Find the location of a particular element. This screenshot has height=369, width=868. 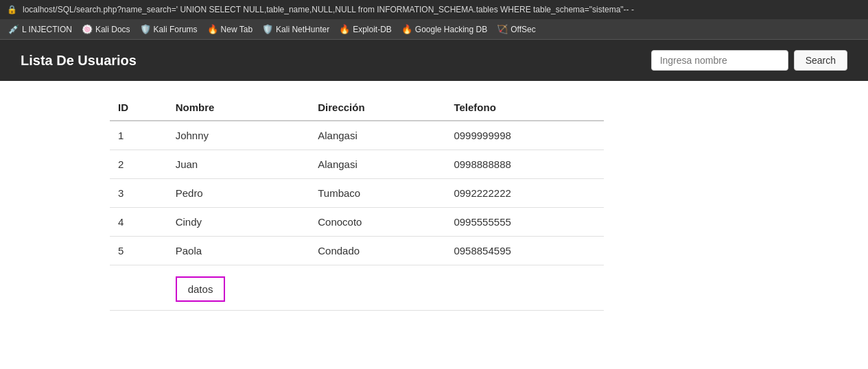

cell-telefono: 0999999998 is located at coordinates (524, 136).